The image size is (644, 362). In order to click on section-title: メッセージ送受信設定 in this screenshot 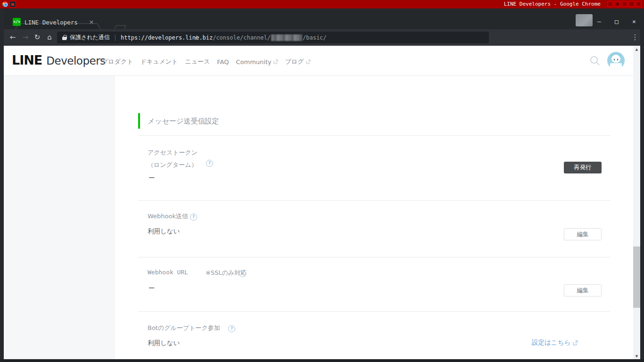, I will do `click(183, 122)`.